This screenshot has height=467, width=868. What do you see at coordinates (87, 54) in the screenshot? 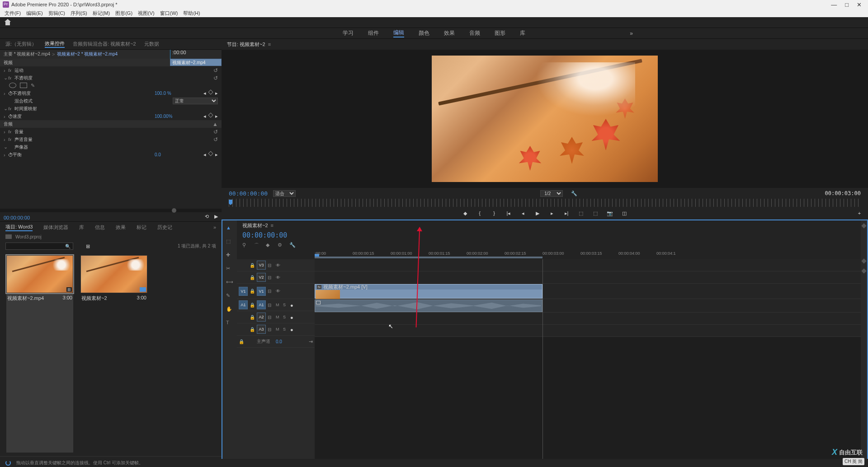
I see `ec-clip-path: 视频素材~2 * 视频素材~2.mp4` at bounding box center [87, 54].